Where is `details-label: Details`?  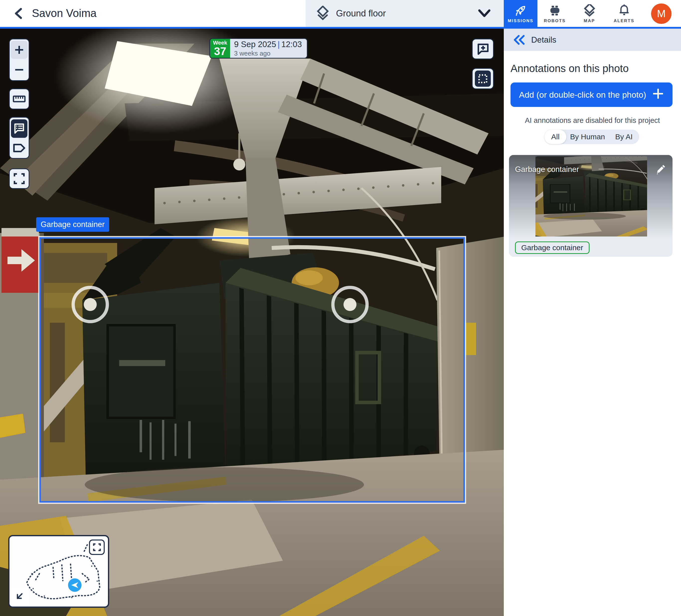 details-label: Details is located at coordinates (544, 40).